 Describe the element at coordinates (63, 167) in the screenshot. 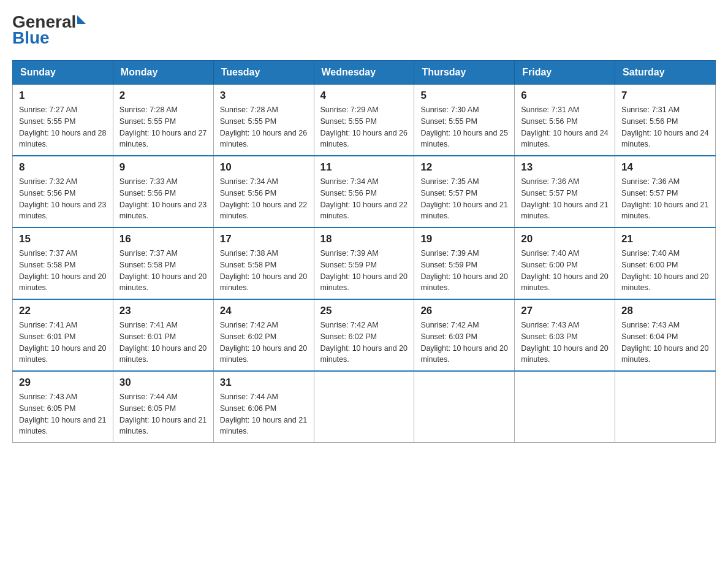

I see `day-number: 8` at that location.